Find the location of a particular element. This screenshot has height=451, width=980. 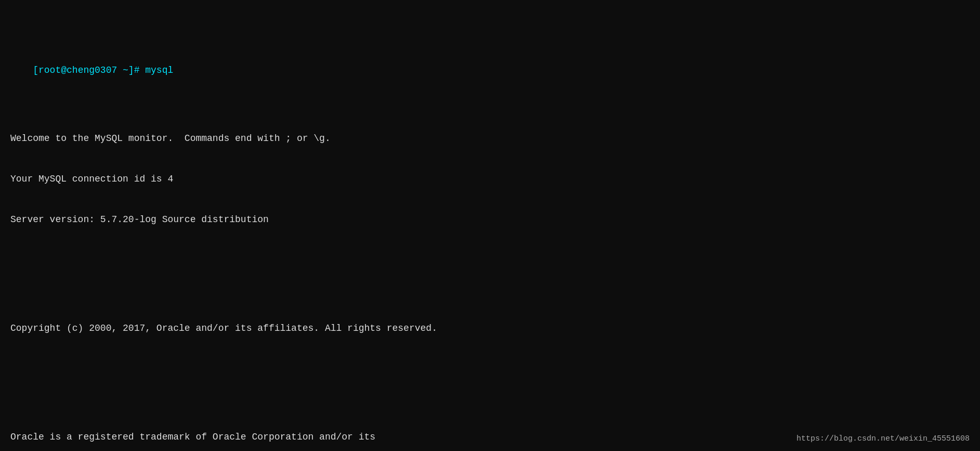

root-prompt: [root@cheng0307 ~]# mysql is located at coordinates (103, 70).